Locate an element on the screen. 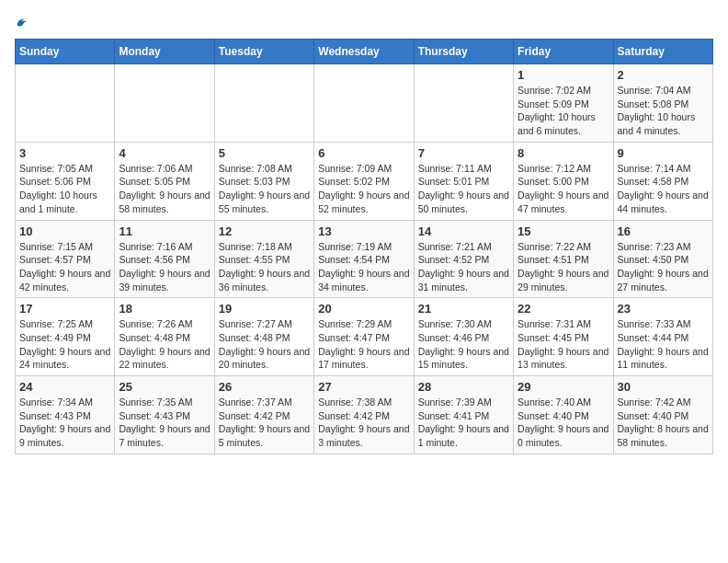 This screenshot has height=563, width=728. calendar-week-row: 24Sunrise: 7:34 AM Sunset: 4:43 PM Dayli… is located at coordinates (364, 416).